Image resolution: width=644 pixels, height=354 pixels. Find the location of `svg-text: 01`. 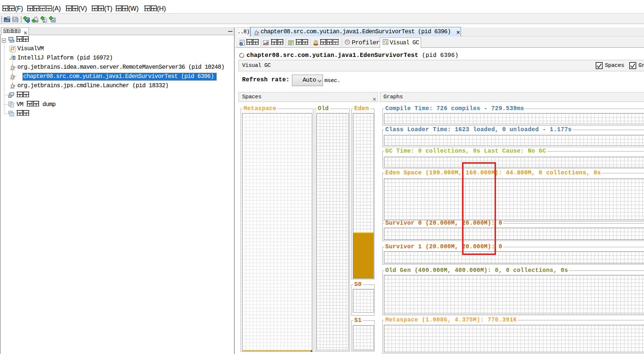

svg-text: 01 is located at coordinates (45, 21).